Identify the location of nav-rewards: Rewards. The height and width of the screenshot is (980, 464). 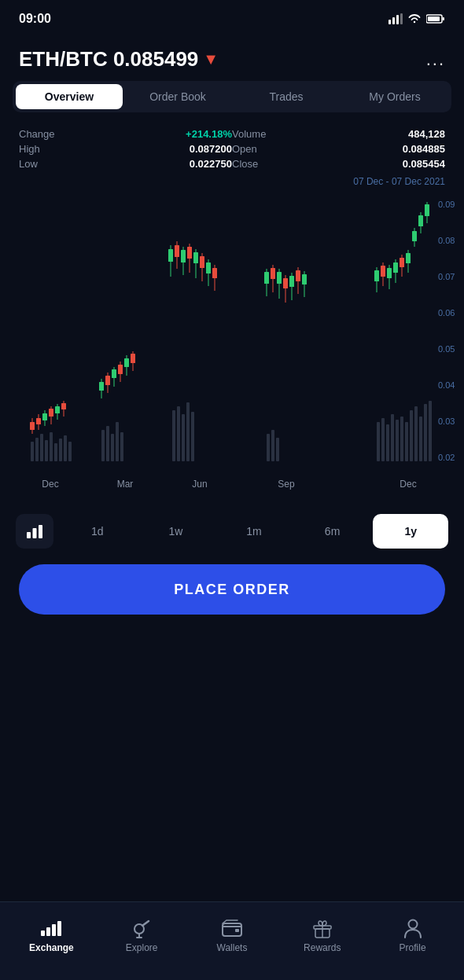
(322, 935).